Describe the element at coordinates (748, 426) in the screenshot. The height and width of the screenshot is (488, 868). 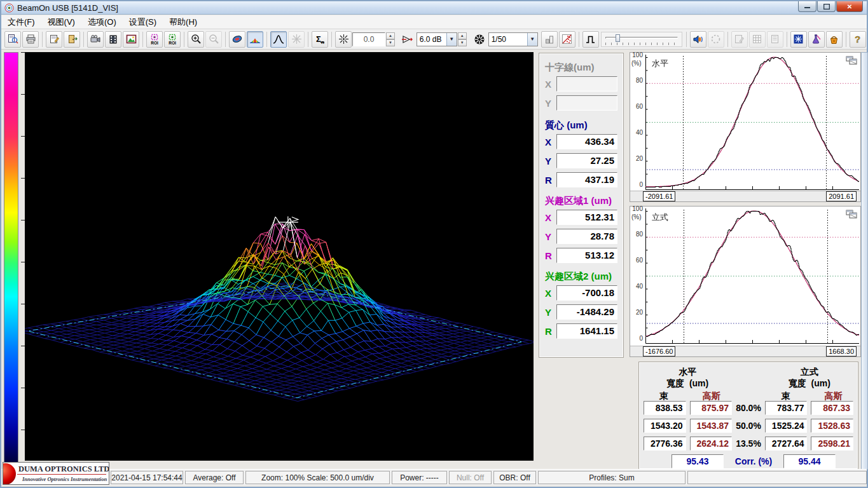
I see `pct-50: 50.0%` at that location.